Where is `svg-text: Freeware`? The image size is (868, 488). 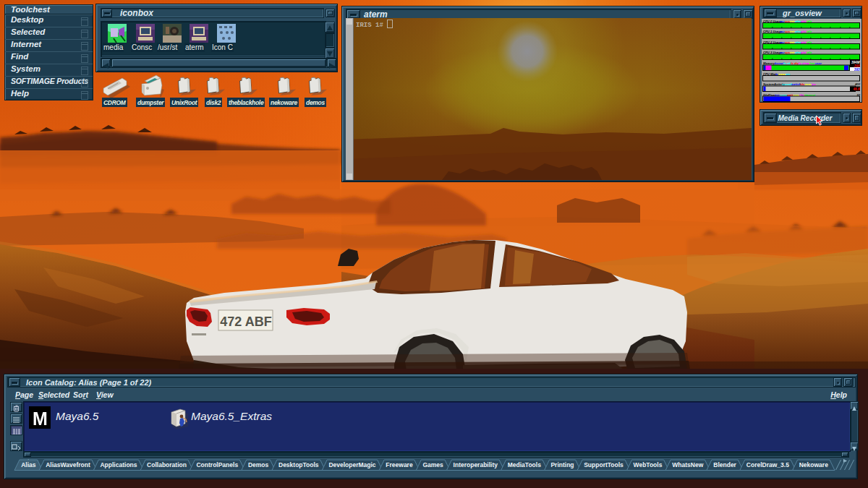
svg-text: Freeware is located at coordinates (399, 465).